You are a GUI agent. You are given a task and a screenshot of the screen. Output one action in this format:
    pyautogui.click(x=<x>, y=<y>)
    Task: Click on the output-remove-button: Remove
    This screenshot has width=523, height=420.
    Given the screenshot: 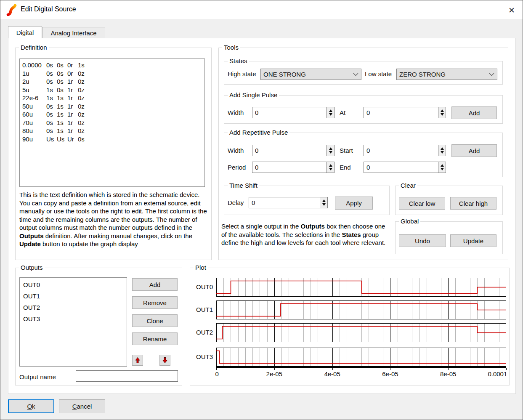 What is the action you would take?
    pyautogui.click(x=155, y=303)
    